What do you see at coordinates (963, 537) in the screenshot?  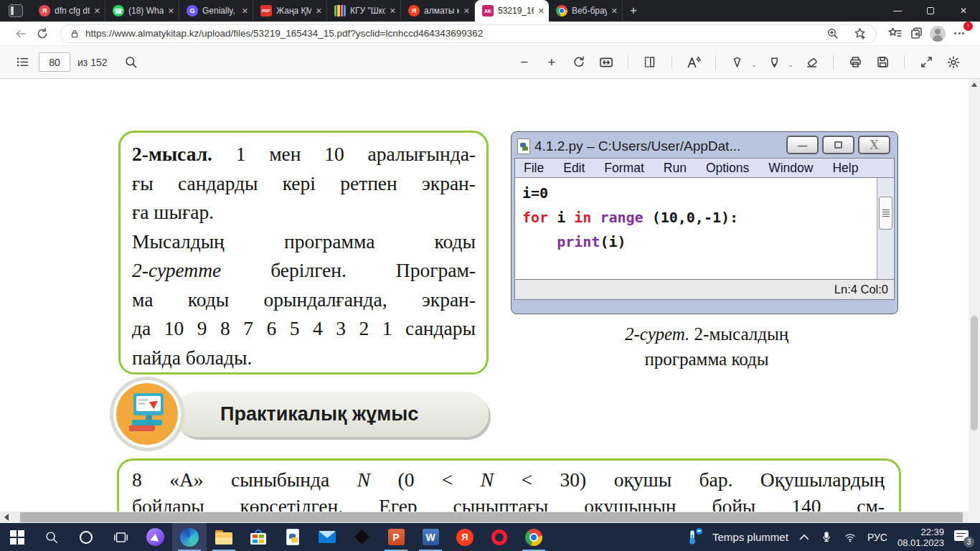 I see `action-center-button: 3` at bounding box center [963, 537].